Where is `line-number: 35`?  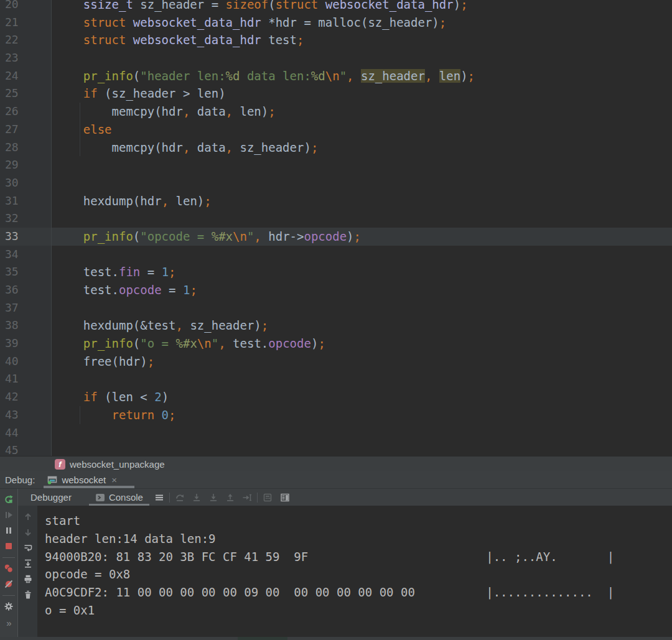
line-number: 35 is located at coordinates (26, 272).